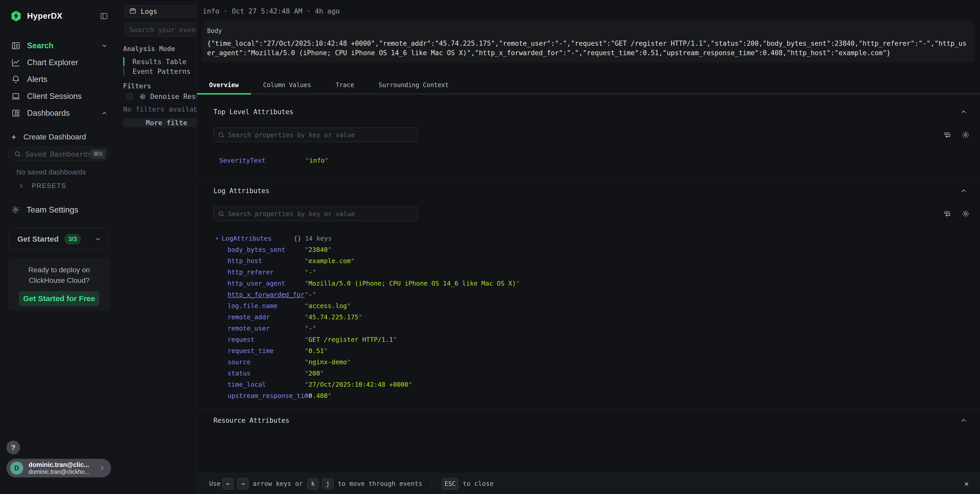 The height and width of the screenshot is (494, 980). What do you see at coordinates (266, 295) in the screenshot?
I see `attribute-key: http_x_forwarded_for` at bounding box center [266, 295].